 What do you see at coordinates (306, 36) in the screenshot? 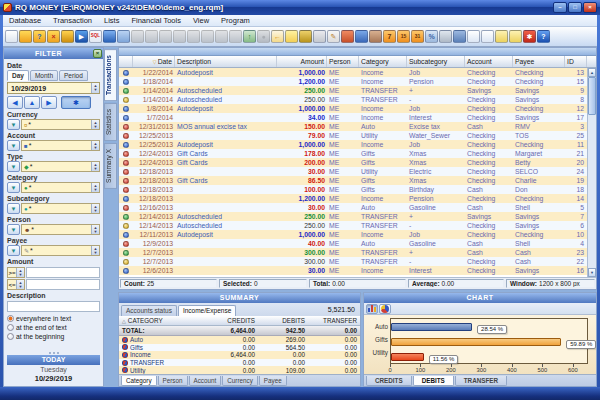
I see `passwords-icon` at bounding box center [306, 36].